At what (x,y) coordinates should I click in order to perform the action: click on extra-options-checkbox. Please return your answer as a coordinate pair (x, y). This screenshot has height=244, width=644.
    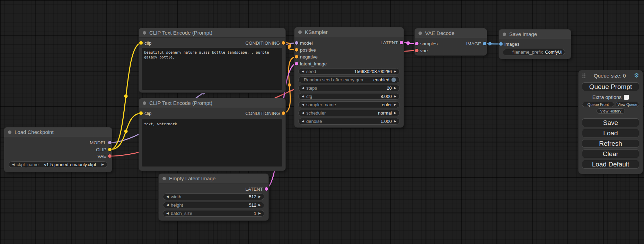
    Looking at the image, I should click on (626, 97).